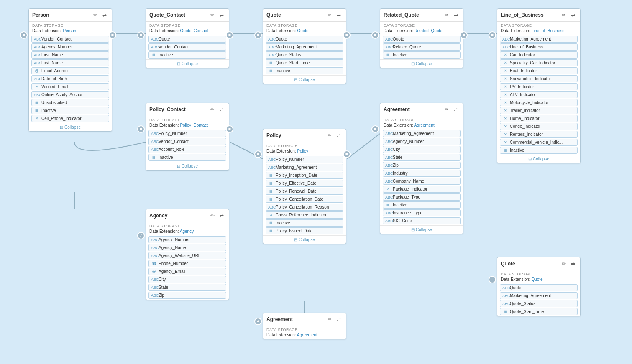 The image size is (632, 364). Describe the element at coordinates (304, 79) in the screenshot. I see `collapse-quote: ⊟Collapse` at that location.